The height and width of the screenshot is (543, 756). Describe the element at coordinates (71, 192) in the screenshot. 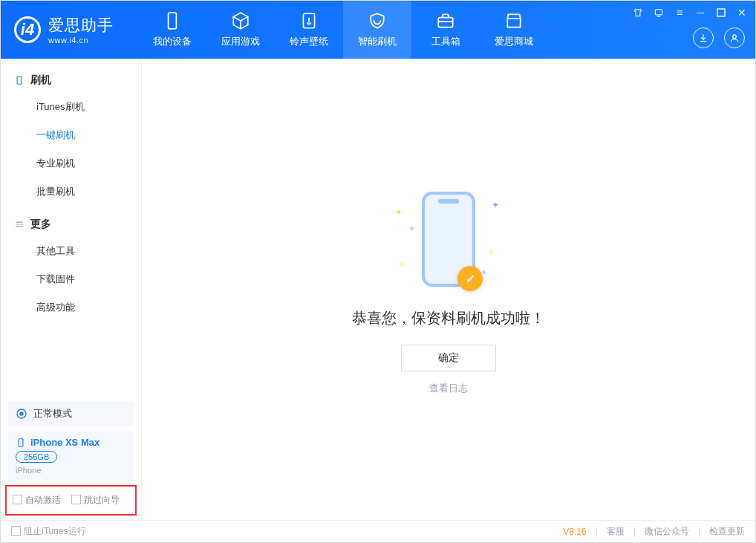

I see `sidebar-item-batch-flash: 批量刷机` at that location.